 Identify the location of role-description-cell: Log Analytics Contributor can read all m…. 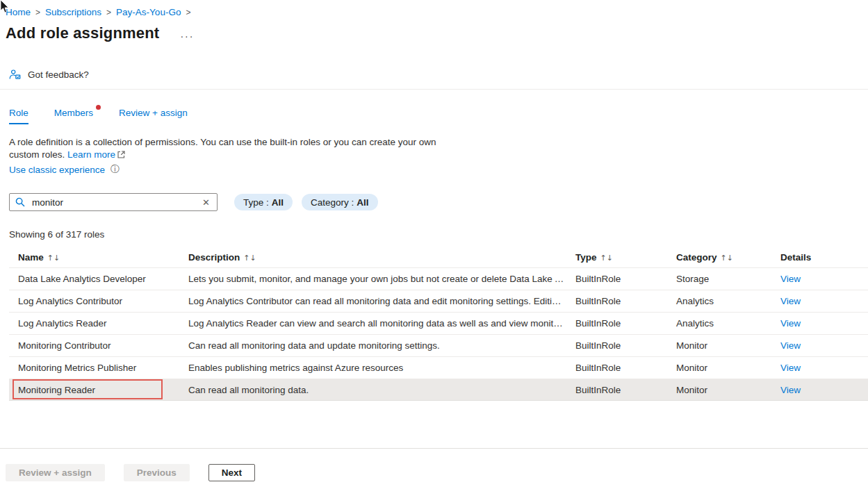
(372, 301).